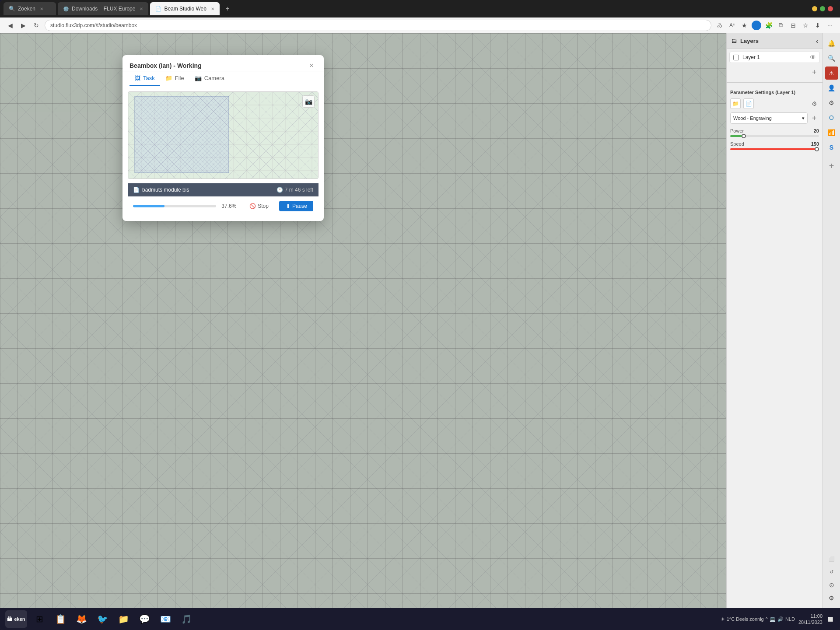 This screenshot has width=840, height=630. I want to click on taskbar-slack: 💬, so click(144, 619).